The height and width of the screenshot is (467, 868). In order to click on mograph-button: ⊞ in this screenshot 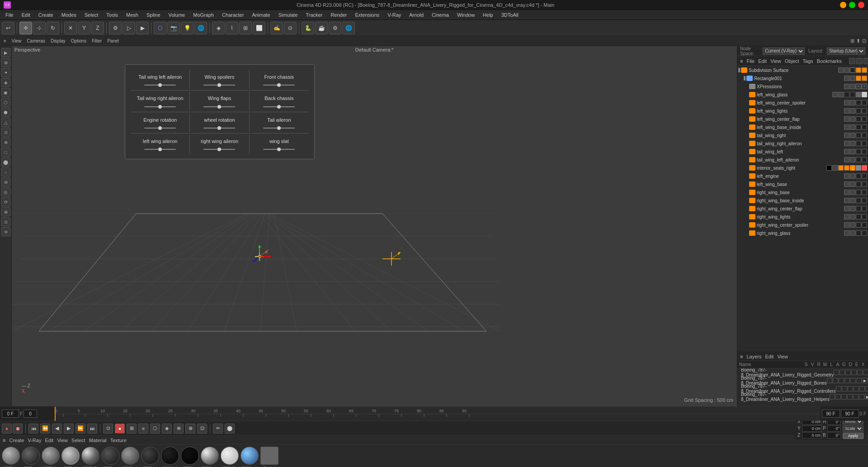, I will do `click(245, 28)`.